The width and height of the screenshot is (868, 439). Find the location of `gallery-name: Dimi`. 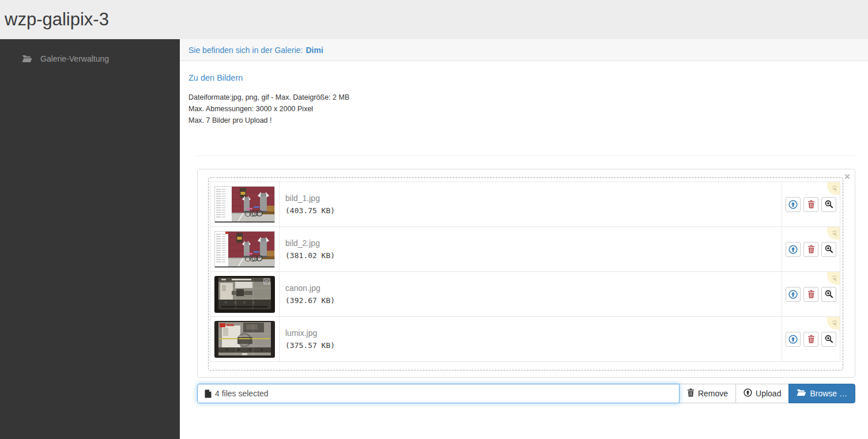

gallery-name: Dimi is located at coordinates (314, 50).